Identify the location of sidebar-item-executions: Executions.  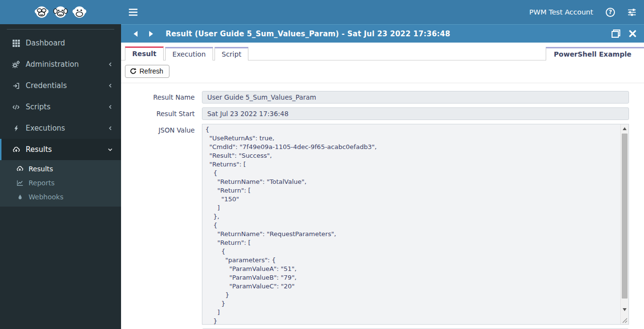
(61, 128).